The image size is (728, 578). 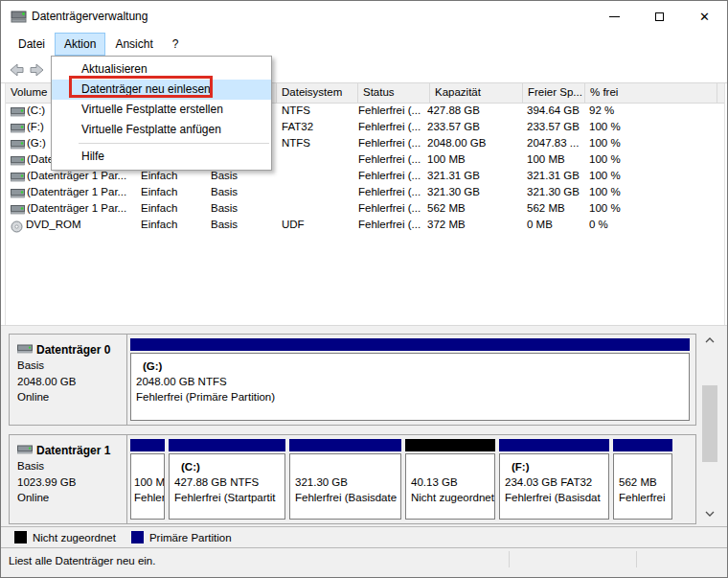 What do you see at coordinates (646, 497) in the screenshot?
I see `partition-status: Fehlerfrei` at bounding box center [646, 497].